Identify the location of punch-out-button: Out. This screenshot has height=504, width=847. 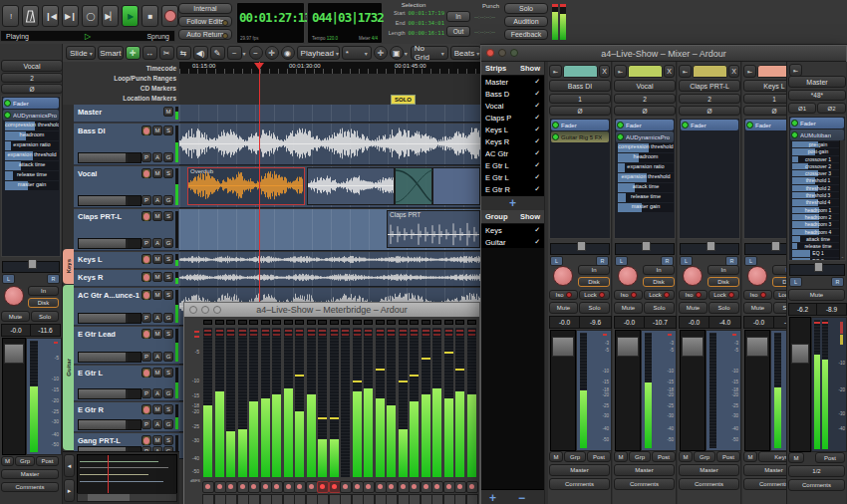
(458, 32).